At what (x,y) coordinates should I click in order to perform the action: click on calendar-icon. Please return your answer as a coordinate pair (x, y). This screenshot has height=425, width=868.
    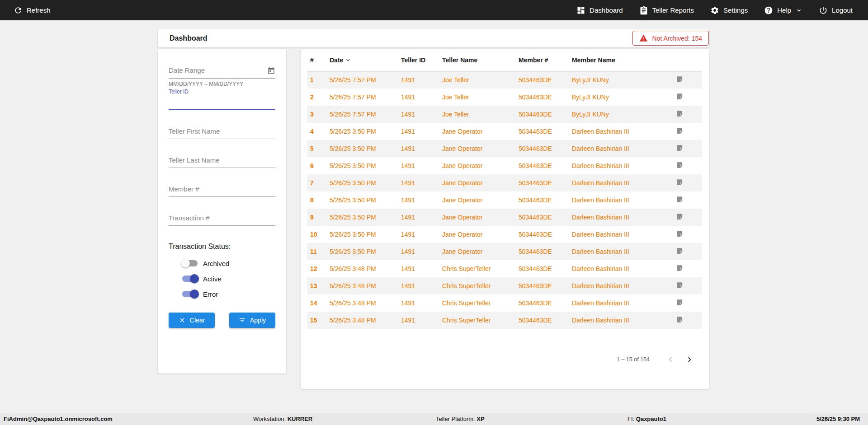
    Looking at the image, I should click on (271, 71).